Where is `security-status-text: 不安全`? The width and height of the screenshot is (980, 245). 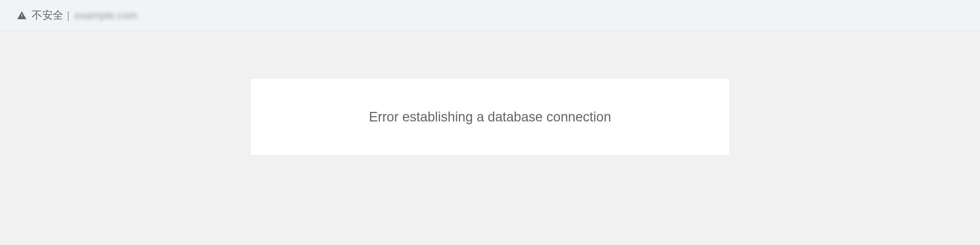 security-status-text: 不安全 is located at coordinates (47, 15).